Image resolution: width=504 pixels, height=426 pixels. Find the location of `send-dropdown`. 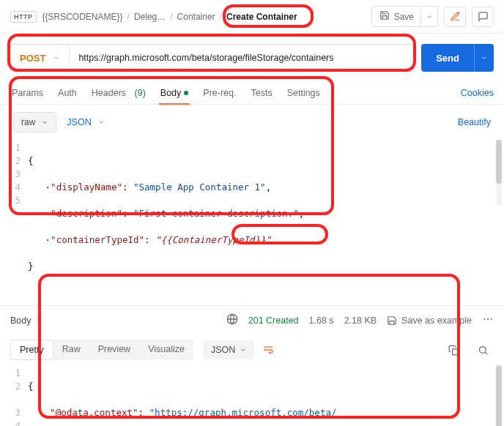

send-dropdown is located at coordinates (483, 58).